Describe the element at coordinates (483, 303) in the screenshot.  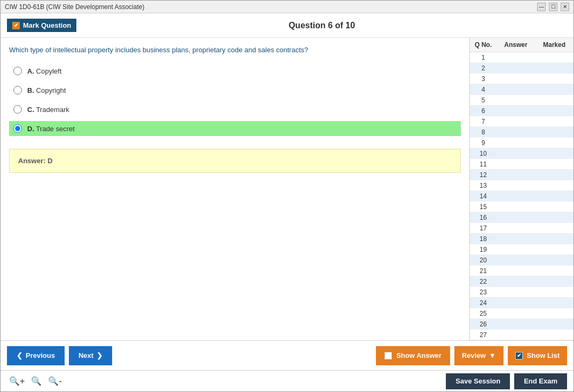
I see `sidebar-row-num: 24` at that location.